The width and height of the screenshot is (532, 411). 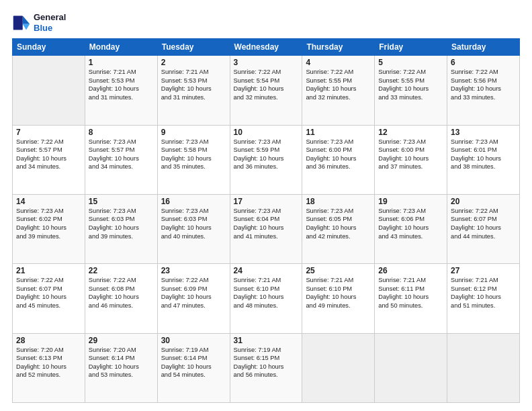 I want to click on day-number: 18, so click(x=339, y=201).